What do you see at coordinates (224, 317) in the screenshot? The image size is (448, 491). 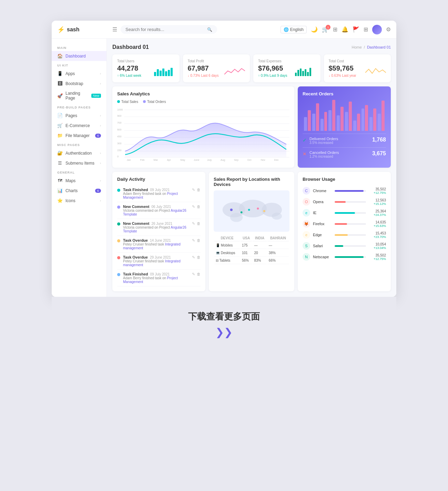 I see `footer-promo-title: 下载查看更多页面` at bounding box center [224, 317].